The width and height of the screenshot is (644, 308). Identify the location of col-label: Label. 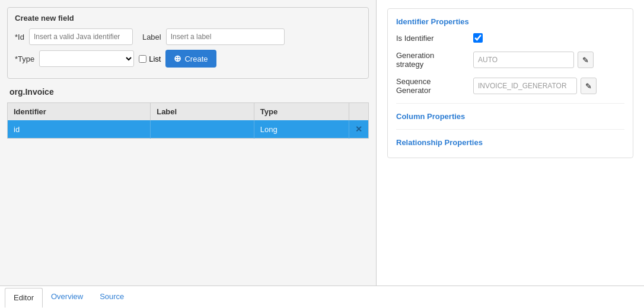
(203, 112).